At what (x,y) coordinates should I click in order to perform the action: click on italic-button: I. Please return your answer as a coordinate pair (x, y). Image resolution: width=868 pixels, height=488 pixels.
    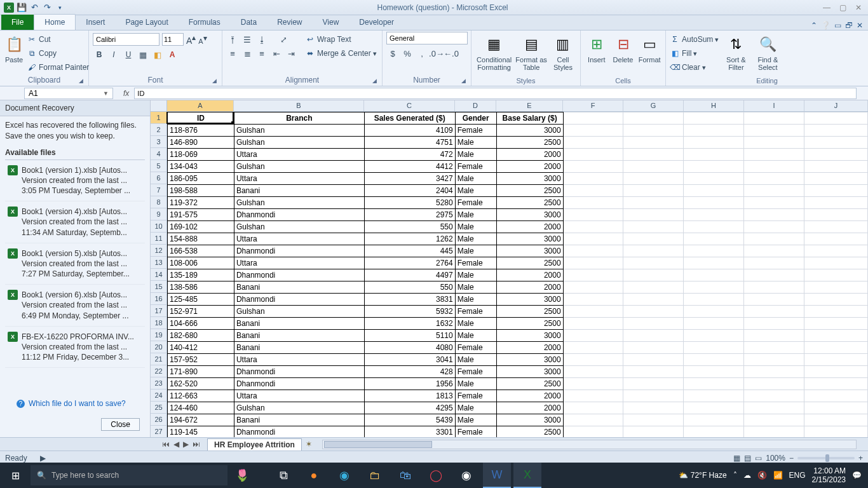
    Looking at the image, I should click on (114, 55).